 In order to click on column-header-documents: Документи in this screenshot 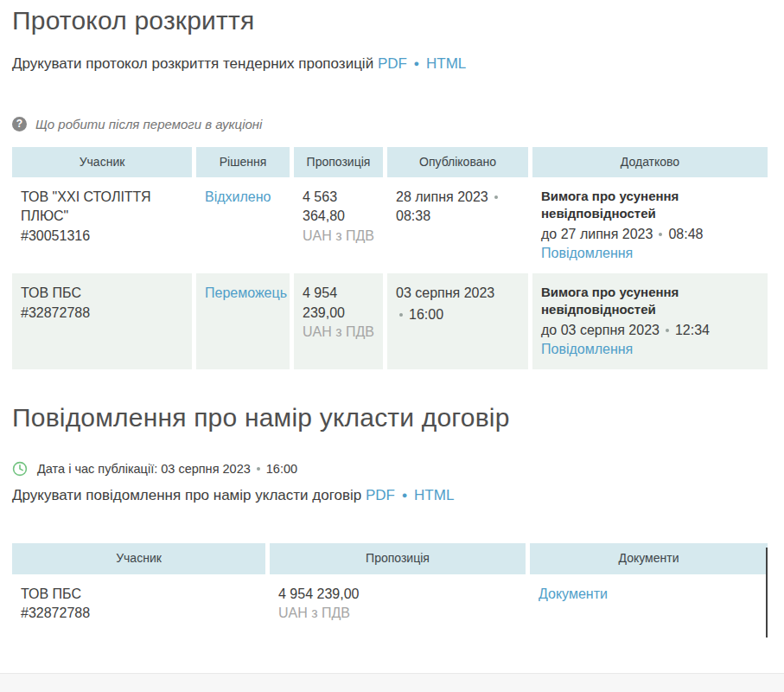, I will do `click(648, 559)`.